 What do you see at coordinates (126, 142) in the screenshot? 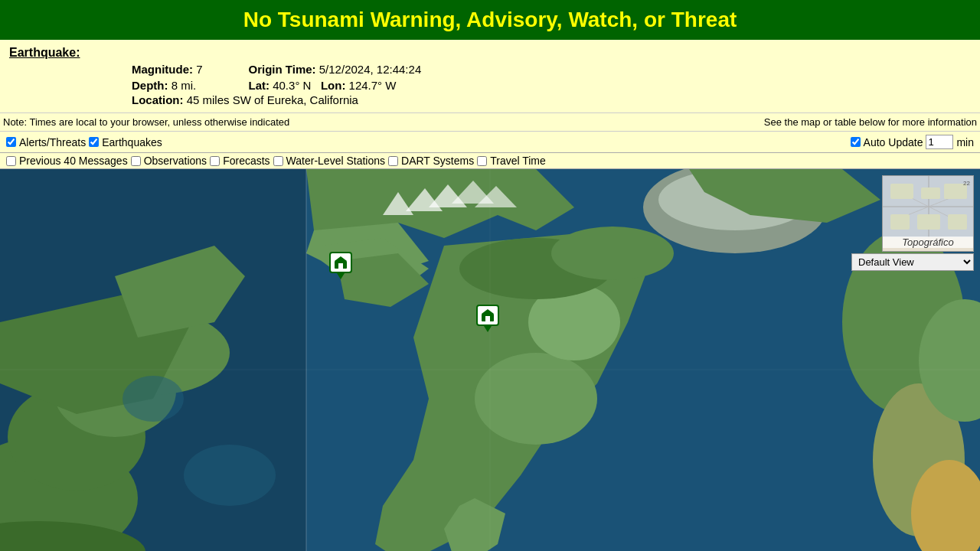
I see `earthquakes-checkbox-group: Earthquakes` at bounding box center [126, 142].